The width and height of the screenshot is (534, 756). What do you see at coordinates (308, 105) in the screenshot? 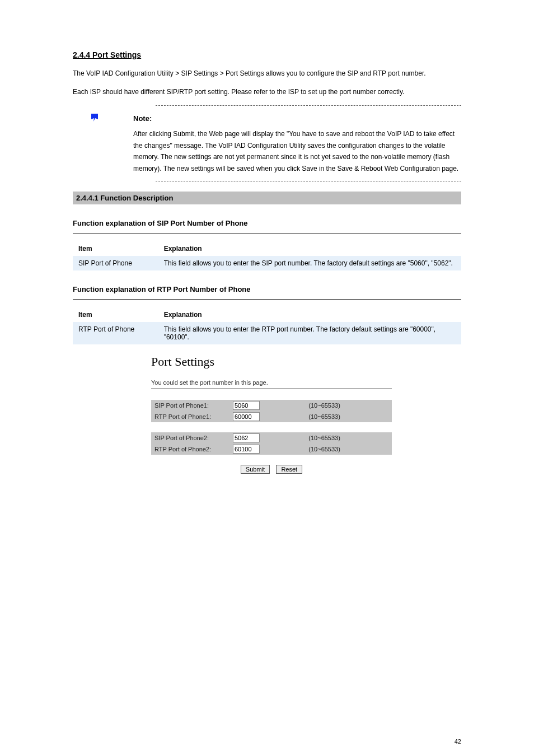
I see `separator-top` at bounding box center [308, 105].